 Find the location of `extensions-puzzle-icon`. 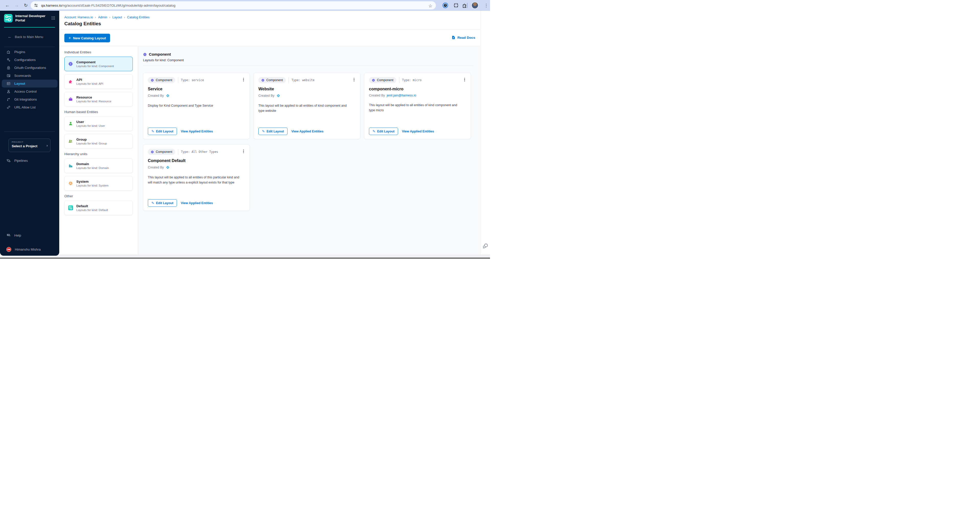

extensions-puzzle-icon is located at coordinates (465, 5).